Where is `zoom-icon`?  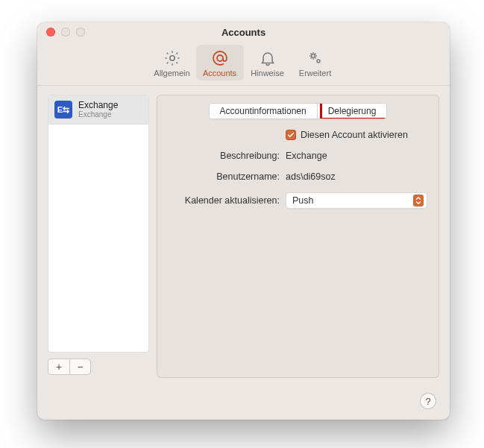 zoom-icon is located at coordinates (81, 32).